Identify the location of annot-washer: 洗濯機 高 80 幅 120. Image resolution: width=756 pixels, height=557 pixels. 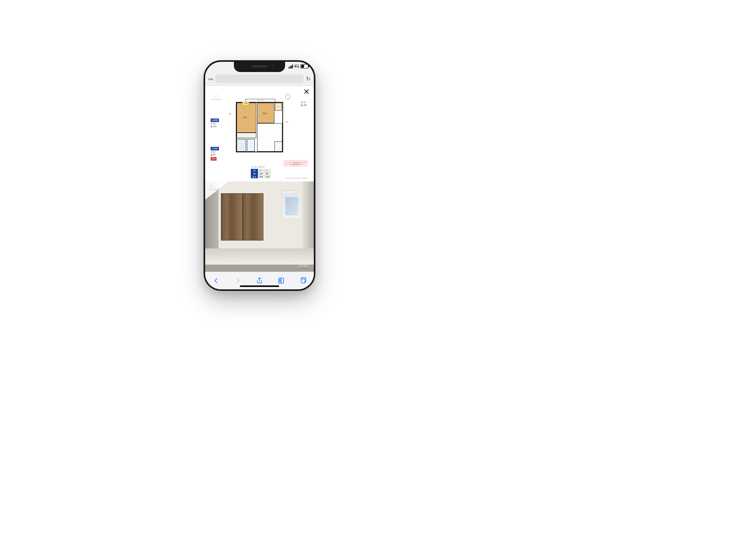
(215, 123).